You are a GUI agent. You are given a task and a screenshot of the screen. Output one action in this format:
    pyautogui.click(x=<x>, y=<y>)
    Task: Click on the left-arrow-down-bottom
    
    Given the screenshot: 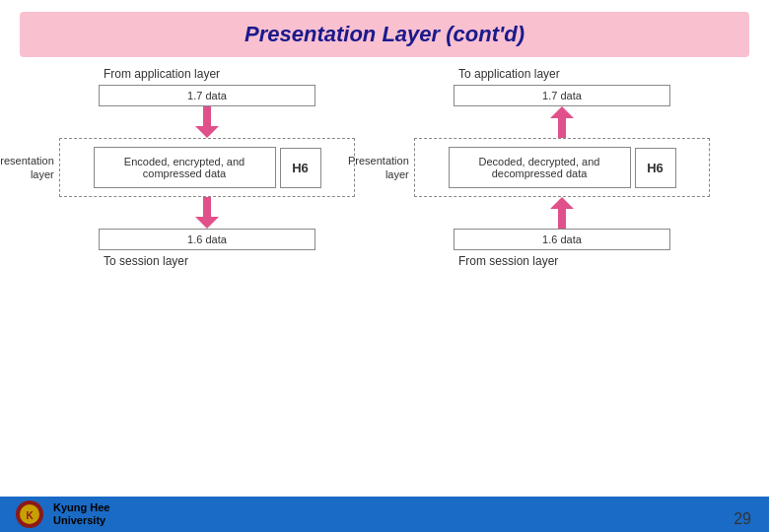 What is the action you would take?
    pyautogui.click(x=207, y=213)
    